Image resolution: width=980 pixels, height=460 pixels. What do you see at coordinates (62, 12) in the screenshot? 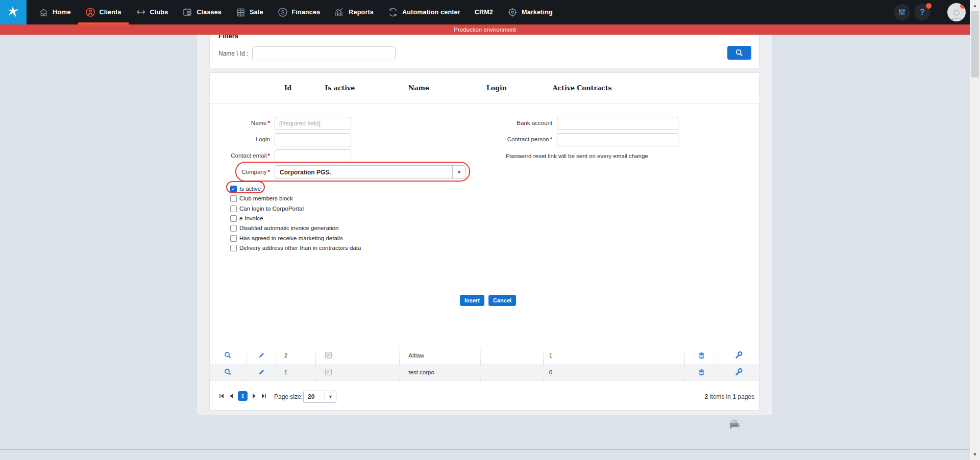
I see `nav-item-label: Home` at bounding box center [62, 12].